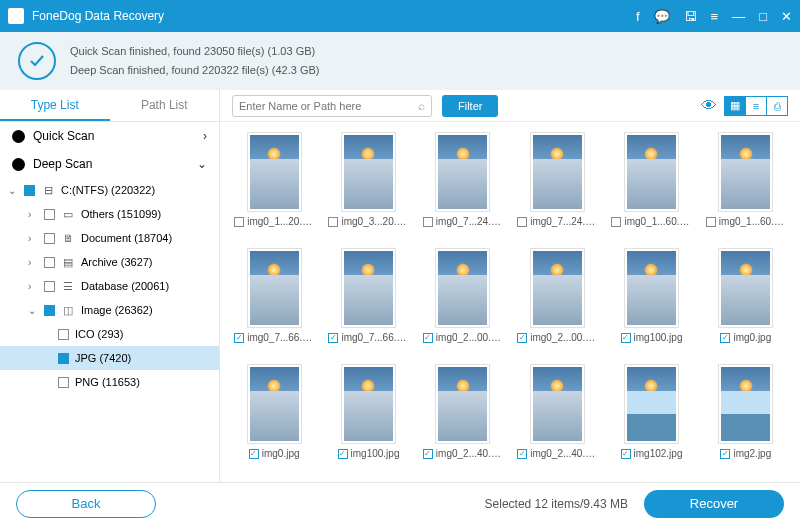 This screenshot has width=800, height=524. I want to click on tree-ico: ICO (293), so click(110, 334).